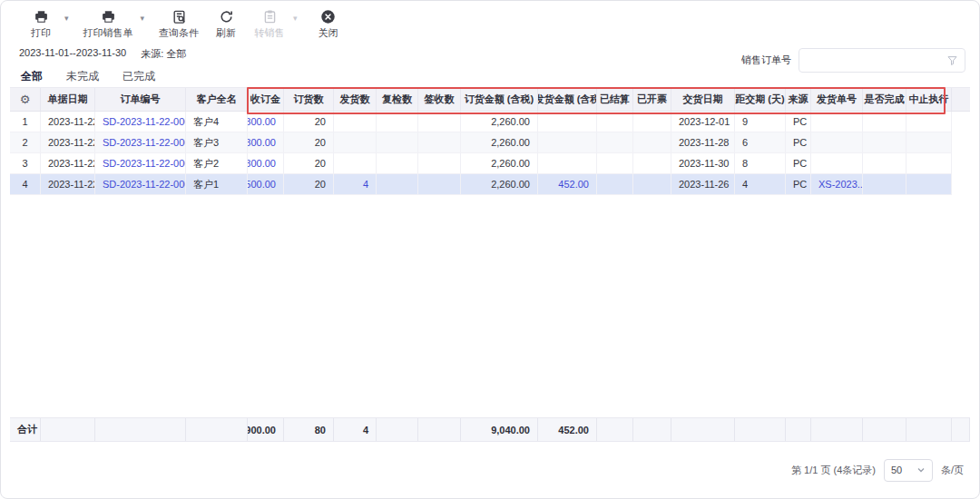  What do you see at coordinates (179, 24) in the screenshot?
I see `query-conditions-button: 查询条件` at bounding box center [179, 24].